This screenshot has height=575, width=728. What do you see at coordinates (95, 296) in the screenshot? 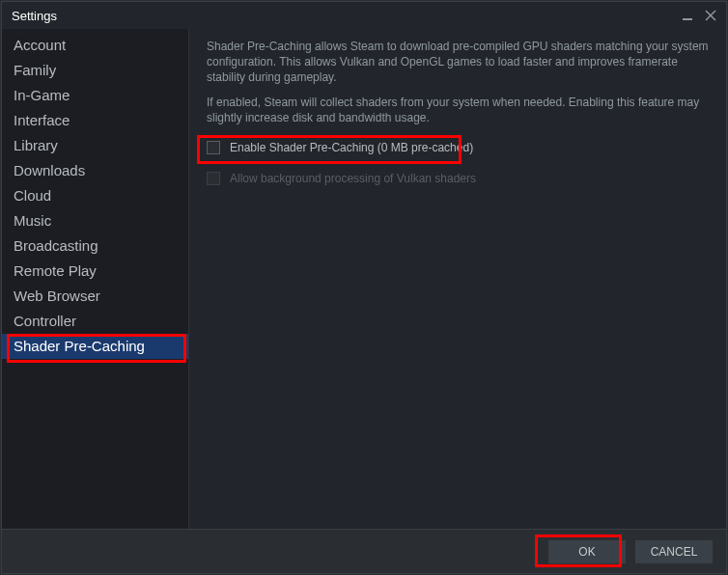
I see `sidebar-item-web-browser: Web Browser` at bounding box center [95, 296].